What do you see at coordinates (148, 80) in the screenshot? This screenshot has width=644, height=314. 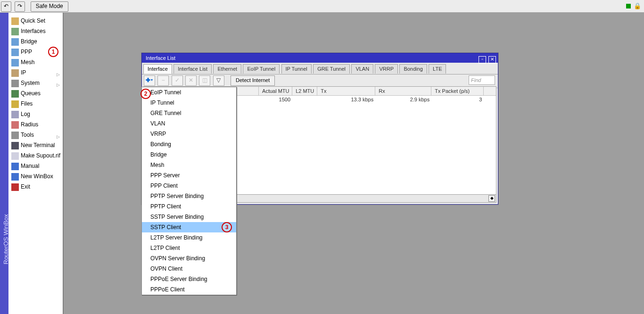 I see `plus-icon: ✚` at bounding box center [148, 80].